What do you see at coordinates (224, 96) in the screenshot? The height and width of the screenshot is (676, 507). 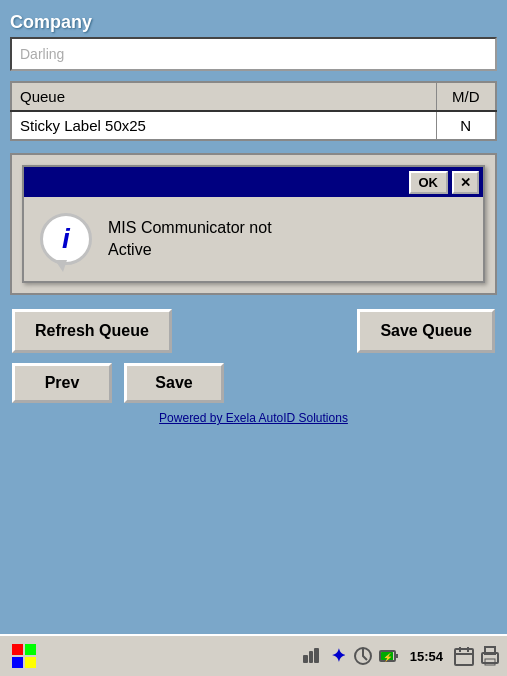 I see `queue-col-header: Queue` at bounding box center [224, 96].